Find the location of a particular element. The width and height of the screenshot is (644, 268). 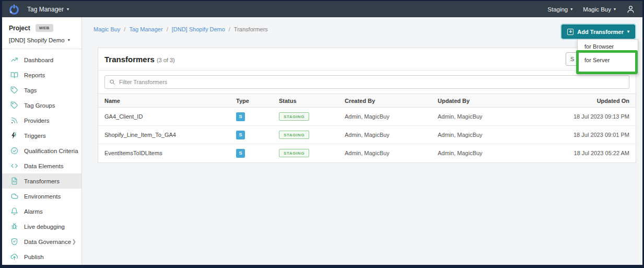

sidebar-item-live-debugging: Live debugging is located at coordinates (42, 227).